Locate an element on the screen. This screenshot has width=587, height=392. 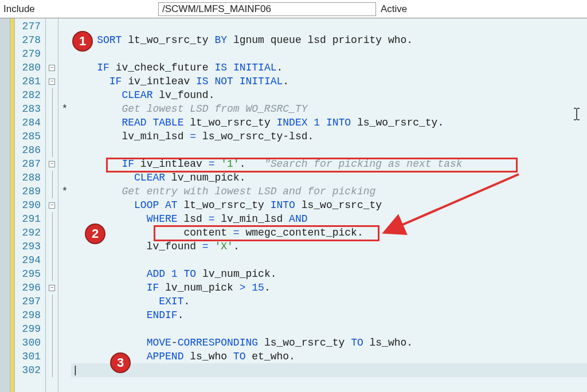
fold-column: −−−−− is located at coordinates (52, 205).